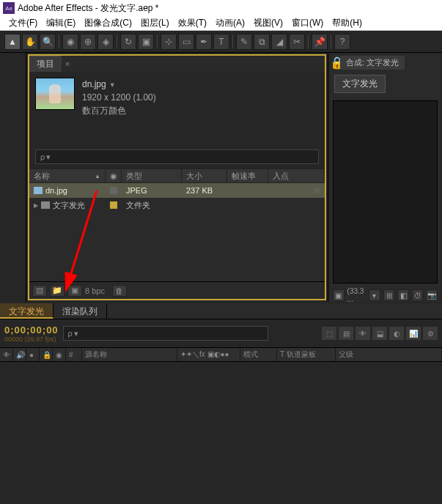 The height and width of the screenshot is (504, 442). Describe the element at coordinates (106, 42) in the screenshot. I see `track-tool-icon: ◈` at that location.